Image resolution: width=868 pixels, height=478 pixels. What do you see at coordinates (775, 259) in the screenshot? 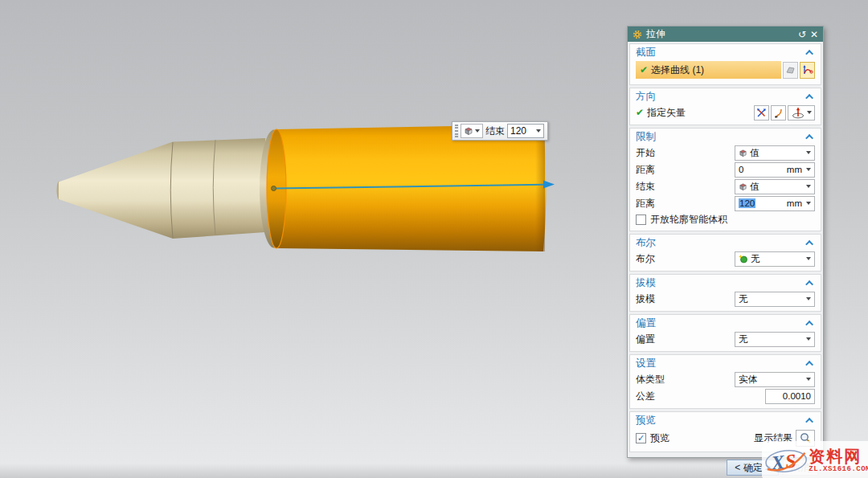
I see `boolean-dropdown: 无` at bounding box center [775, 259].